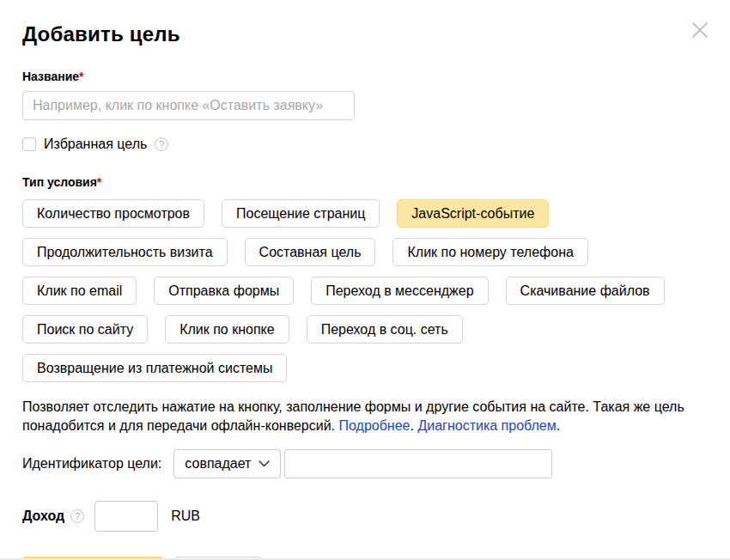  What do you see at coordinates (155, 368) in the screenshot?
I see `condition-option-payment-return: Возвращение из платежной системы` at bounding box center [155, 368].